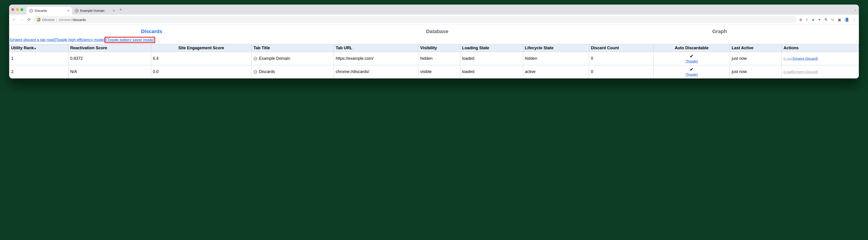 The width and height of the screenshot is (868, 240). I want to click on col-actions: Actions, so click(820, 48).